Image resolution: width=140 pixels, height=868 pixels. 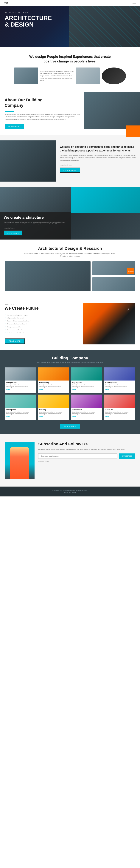 I want to click on future-left: ABOUT US We Create Future Aenean sodales…, so click(x=42, y=324).